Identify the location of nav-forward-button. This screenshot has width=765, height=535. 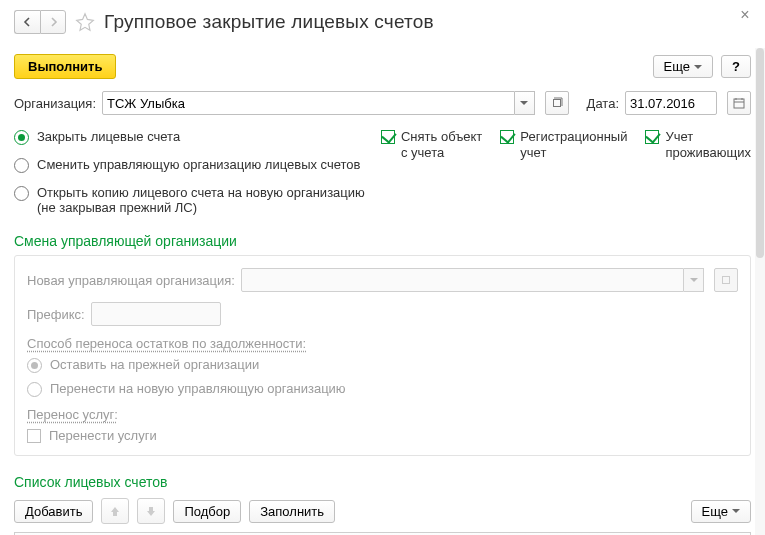
(53, 22).